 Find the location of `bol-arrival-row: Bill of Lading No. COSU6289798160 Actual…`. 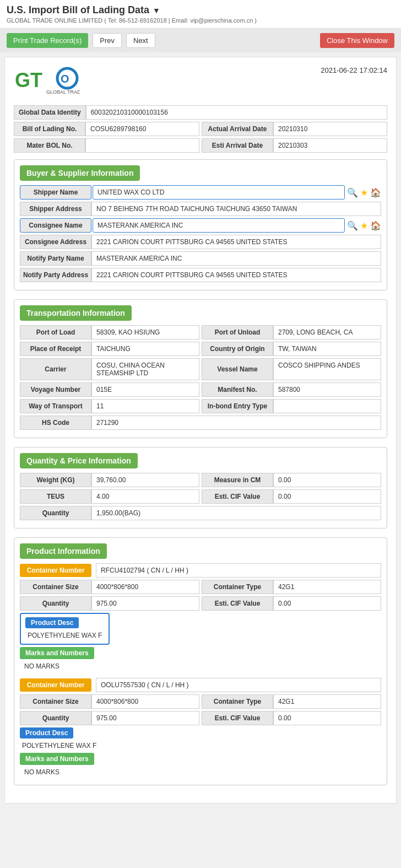

bol-arrival-row: Bill of Lading No. COSU6289798160 Actual… is located at coordinates (201, 129).